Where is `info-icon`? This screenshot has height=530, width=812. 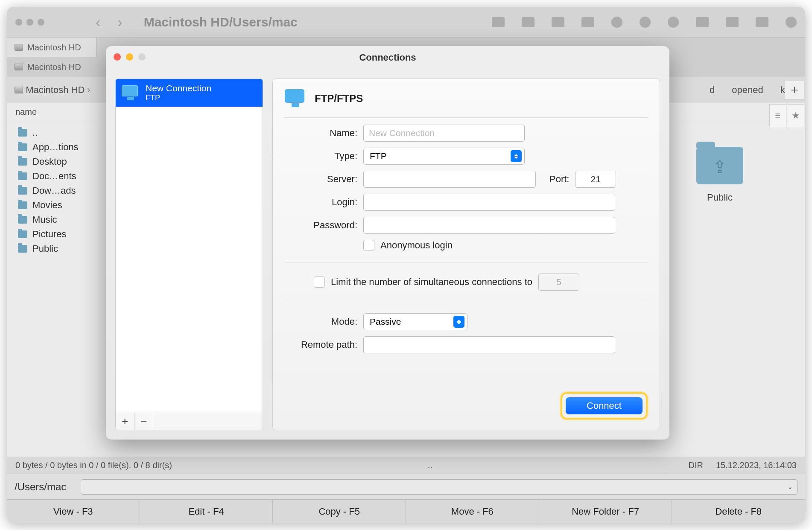
info-icon is located at coordinates (645, 22).